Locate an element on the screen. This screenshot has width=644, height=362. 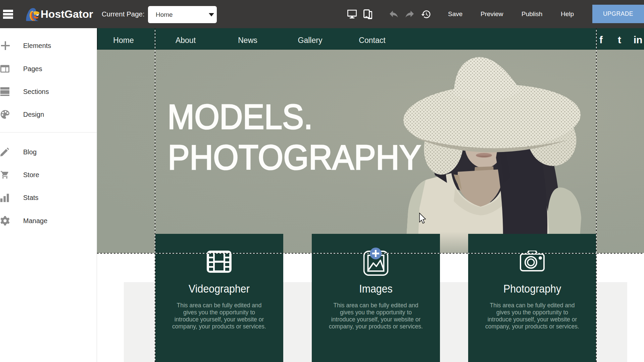
svg-text: PHOTOGRAPHY is located at coordinates (295, 157).